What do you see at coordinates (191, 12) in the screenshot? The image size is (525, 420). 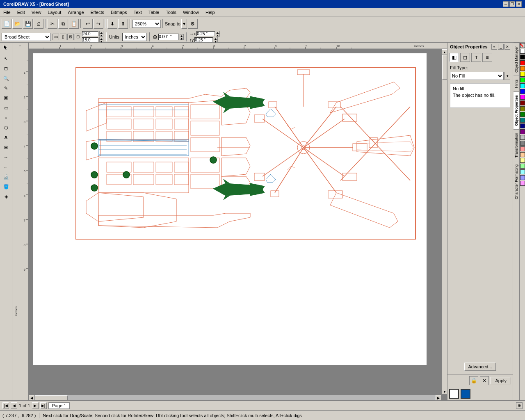 I see `menu-window: Window` at bounding box center [191, 12].